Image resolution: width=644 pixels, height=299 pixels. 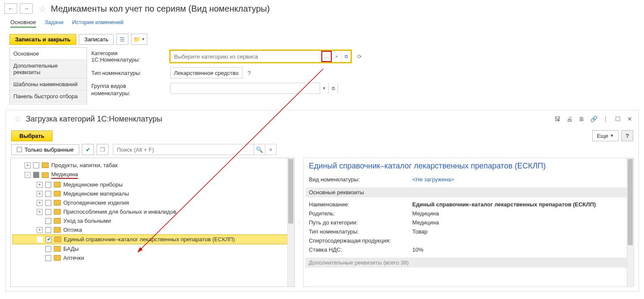 What do you see at coordinates (48, 54) in the screenshot?
I see `sidebar-item-main: Основное` at bounding box center [48, 54].